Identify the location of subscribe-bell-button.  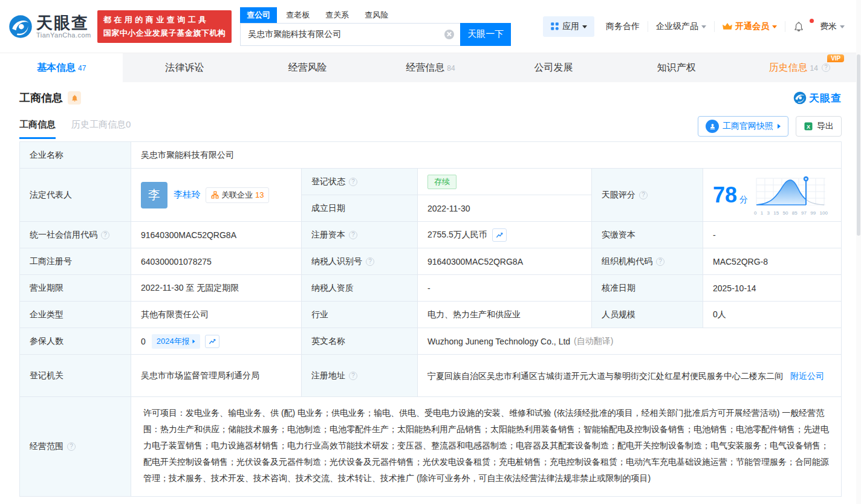
(74, 98).